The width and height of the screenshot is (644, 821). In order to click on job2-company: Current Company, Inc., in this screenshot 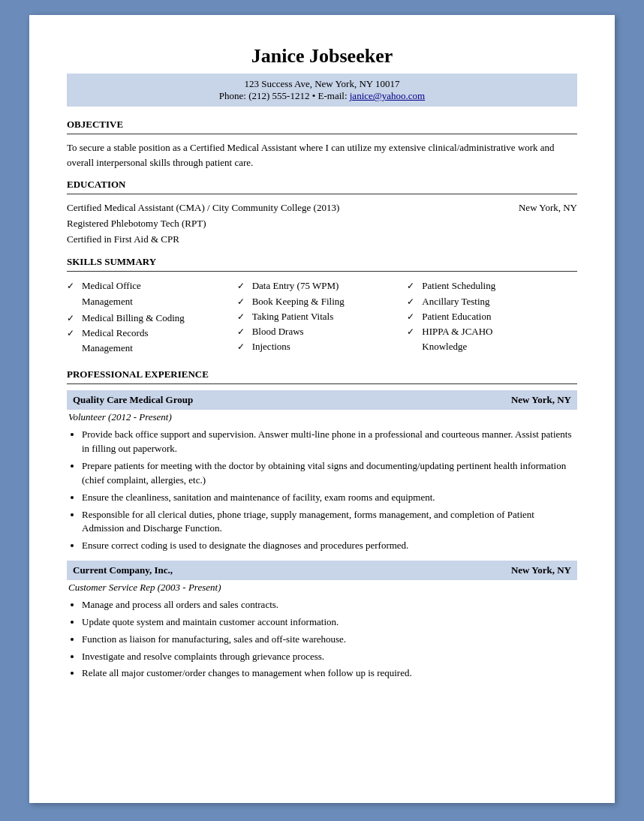, I will do `click(123, 570)`.